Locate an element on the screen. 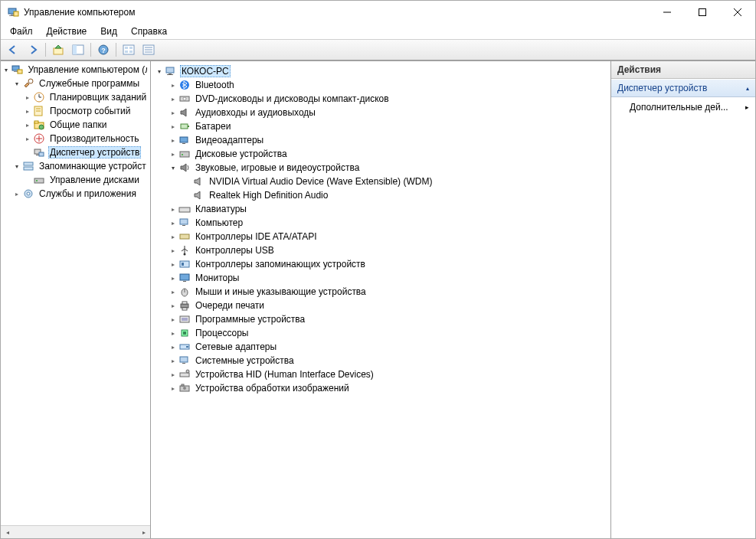  device-storage-controllers: ▸ Контроллеры запоминающих устройств is located at coordinates (381, 264).